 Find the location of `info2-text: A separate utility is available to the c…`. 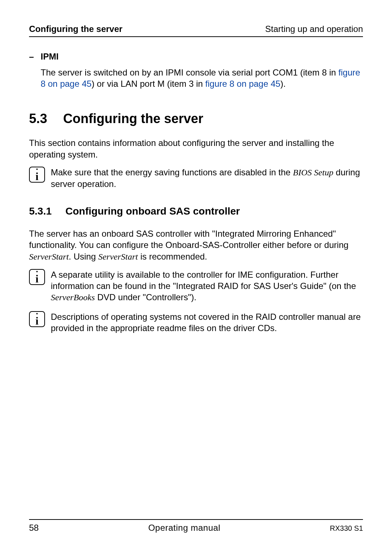

info2-text: A separate utility is available to the c… is located at coordinates (207, 286).